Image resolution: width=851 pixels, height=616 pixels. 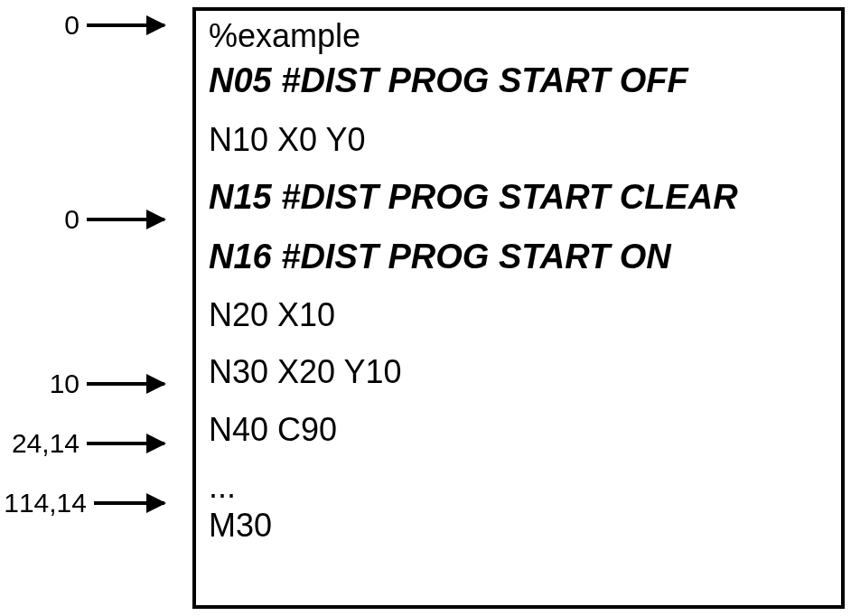 I want to click on code-line: N40 C90, so click(x=519, y=430).